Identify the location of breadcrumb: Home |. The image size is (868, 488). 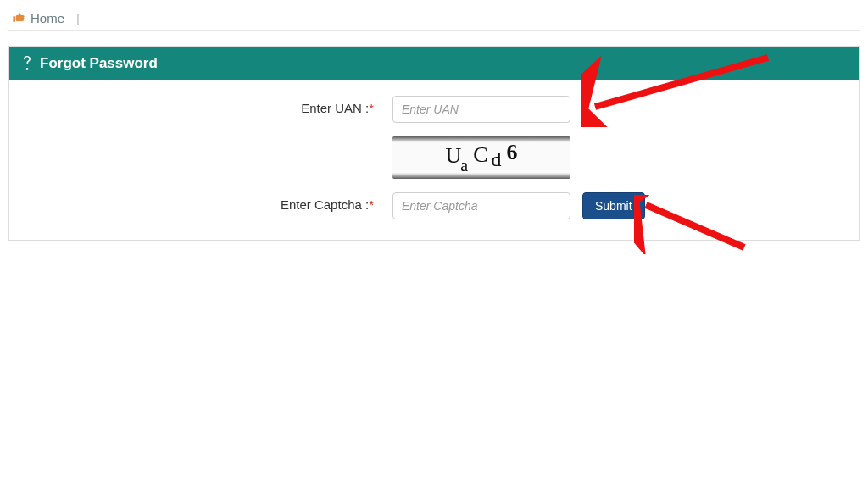
(434, 19).